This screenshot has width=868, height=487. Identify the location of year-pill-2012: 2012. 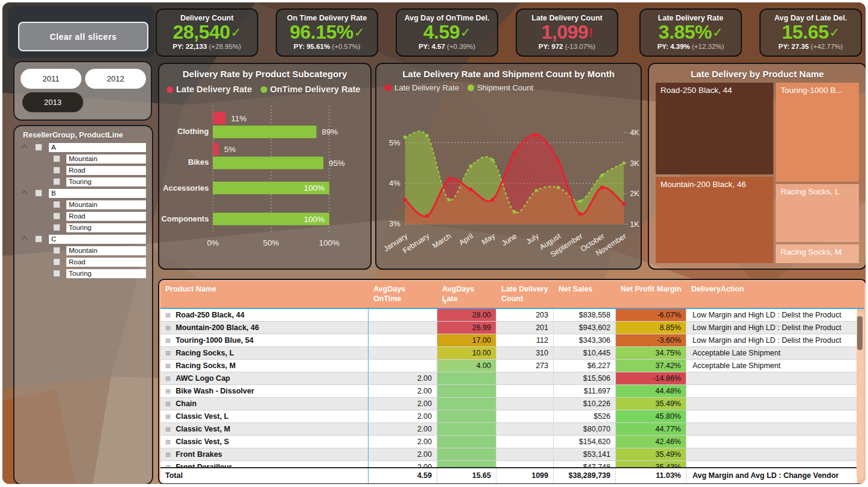
(116, 78).